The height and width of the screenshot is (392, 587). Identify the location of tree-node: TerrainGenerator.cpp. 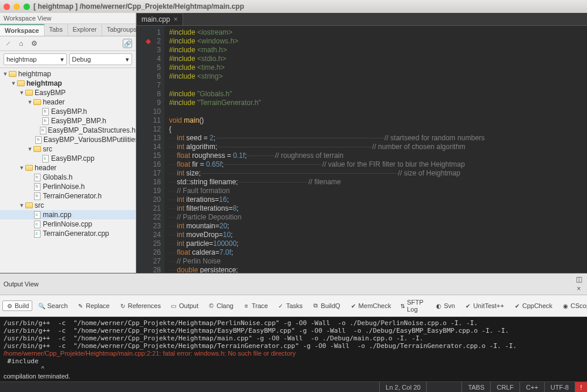
(68, 234).